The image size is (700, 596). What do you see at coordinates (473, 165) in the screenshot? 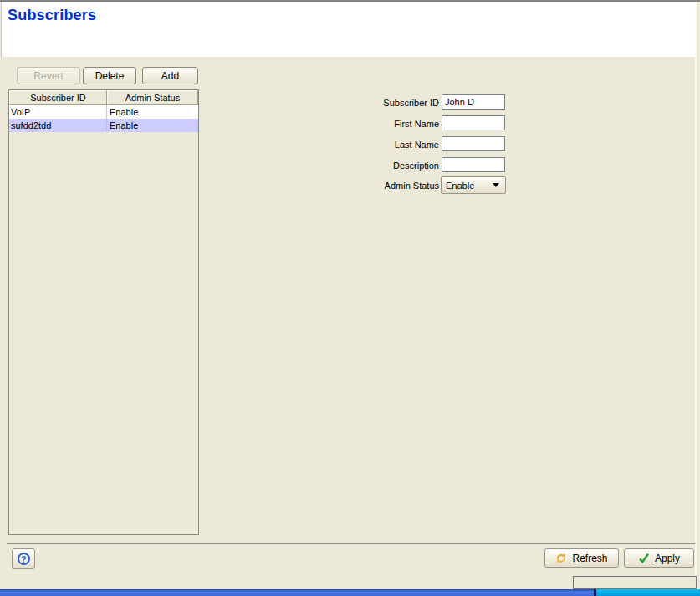
I see `description-field` at bounding box center [473, 165].